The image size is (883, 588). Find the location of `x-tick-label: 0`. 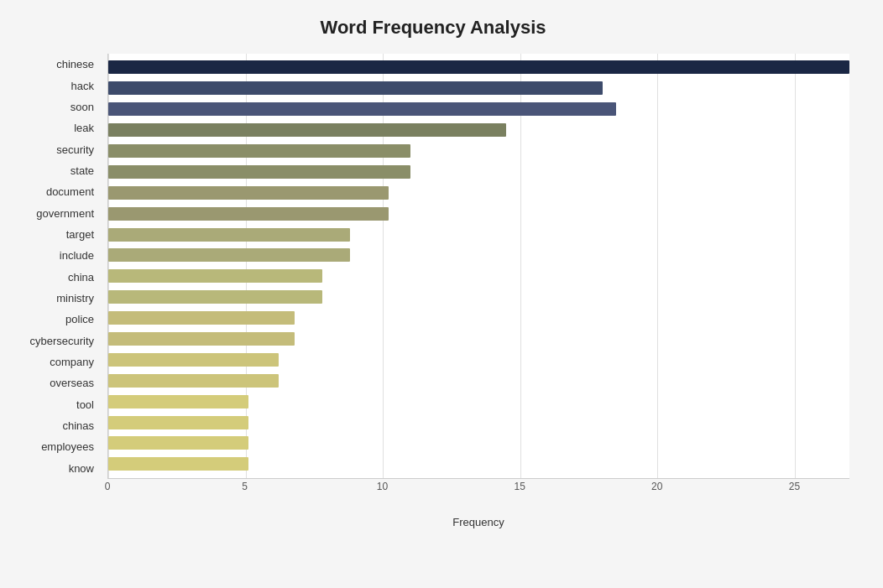

x-tick-label: 0 is located at coordinates (107, 487).